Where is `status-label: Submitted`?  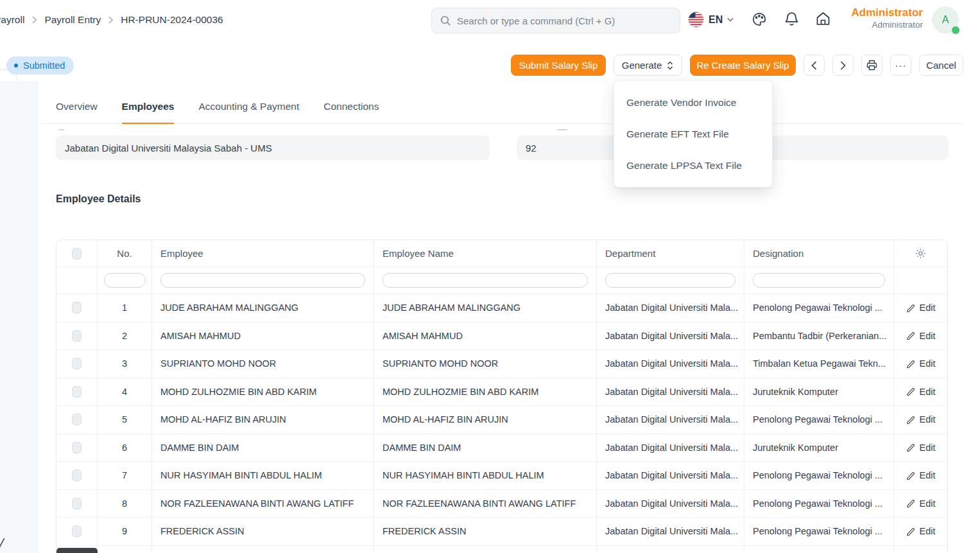 status-label: Submitted is located at coordinates (44, 66).